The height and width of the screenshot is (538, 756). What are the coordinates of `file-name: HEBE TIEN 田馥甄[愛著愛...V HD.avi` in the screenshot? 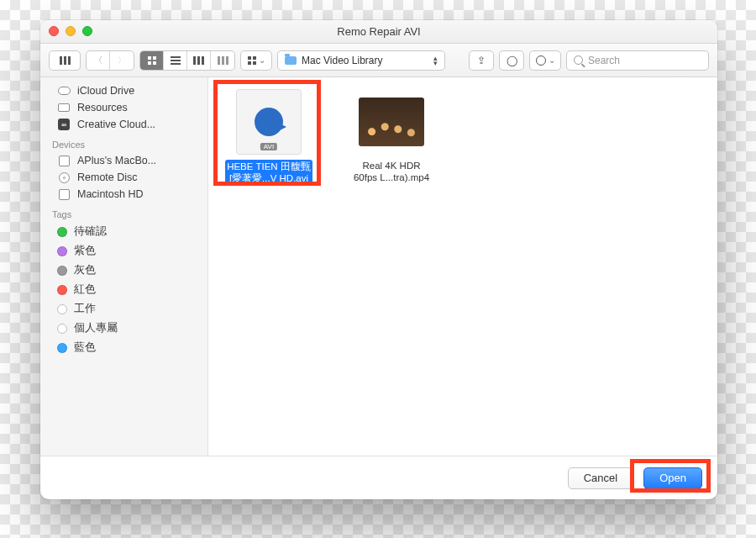 It's located at (269, 172).